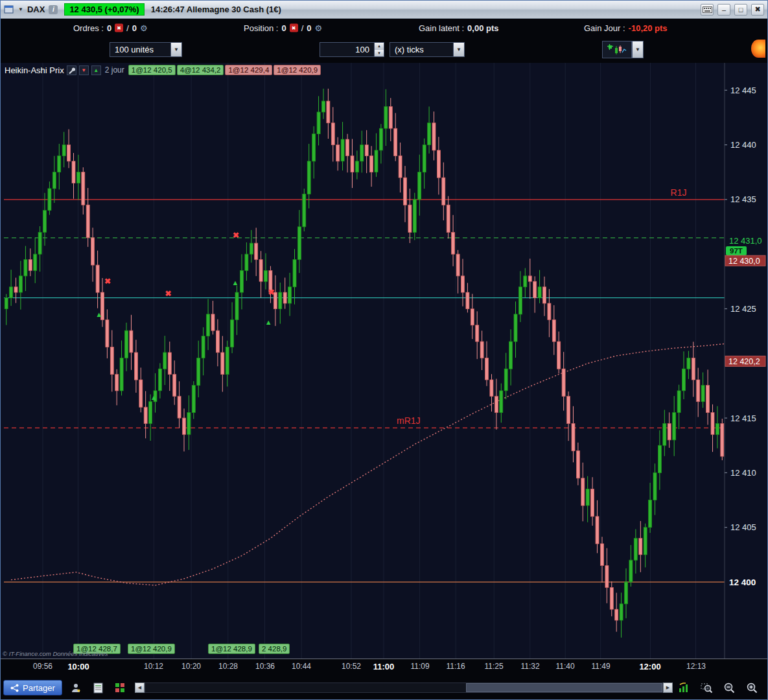  What do you see at coordinates (152, 649) in the screenshot?
I see `executed-order-tag: 1@12 420,9` at bounding box center [152, 649].